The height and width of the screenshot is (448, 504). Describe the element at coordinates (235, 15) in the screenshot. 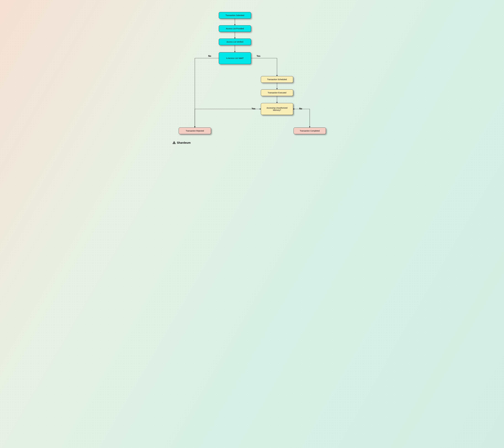

I see `node-label: Transaction Submited` at that location.